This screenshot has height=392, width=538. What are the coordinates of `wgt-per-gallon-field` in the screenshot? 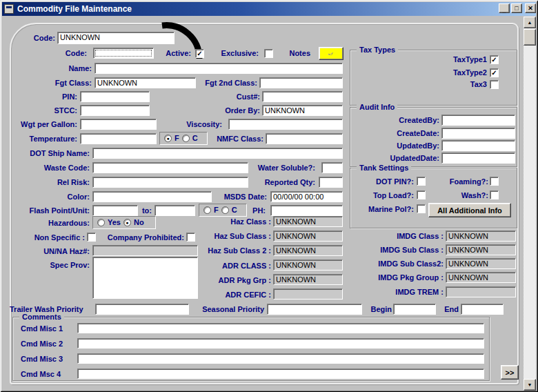 It's located at (119, 124).